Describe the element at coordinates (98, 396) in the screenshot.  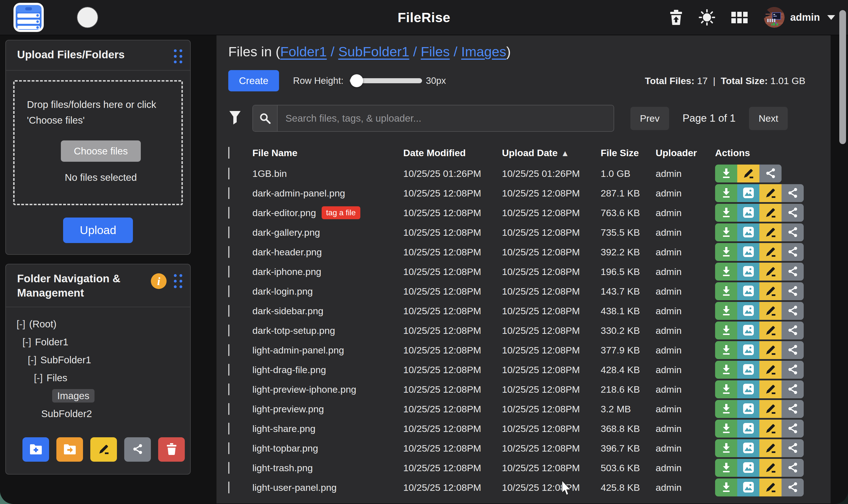
I see `tree-item-images: Images` at that location.